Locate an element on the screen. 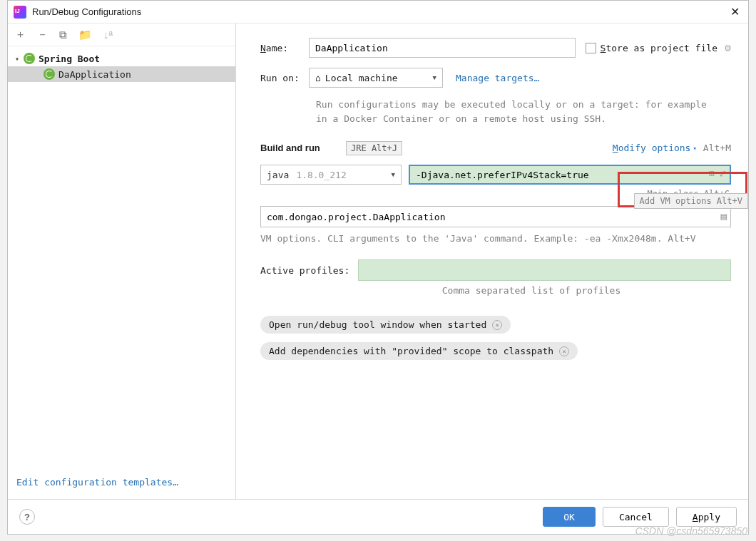 This screenshot has width=756, height=541. build-run-title: Build and run is located at coordinates (290, 148).